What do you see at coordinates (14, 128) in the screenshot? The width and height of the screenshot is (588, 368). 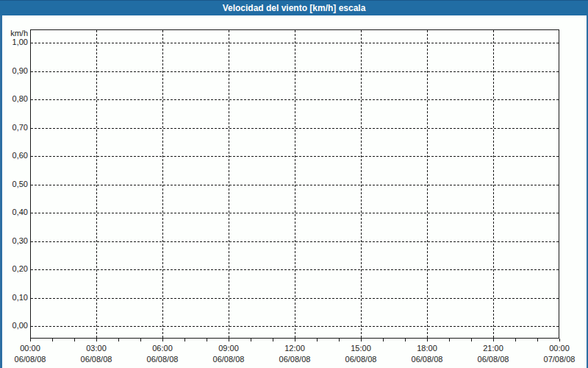 I see `y-tick-label: 0,70` at bounding box center [14, 128].